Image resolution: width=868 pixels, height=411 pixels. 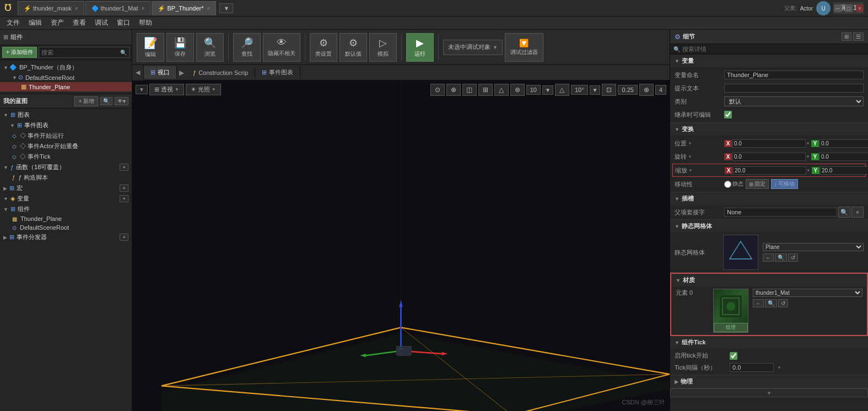 I want to click on menu-assets: 资产, so click(x=57, y=23).